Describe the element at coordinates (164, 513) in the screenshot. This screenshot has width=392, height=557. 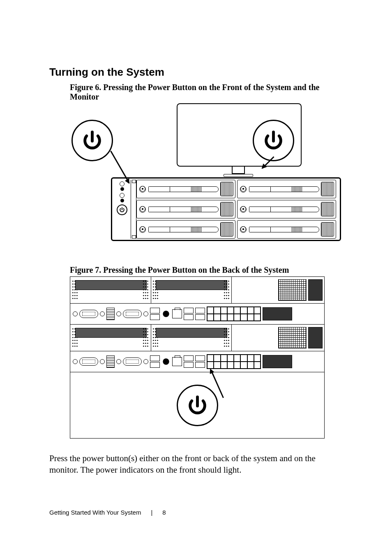
I see `footer-page-number: 8` at that location.